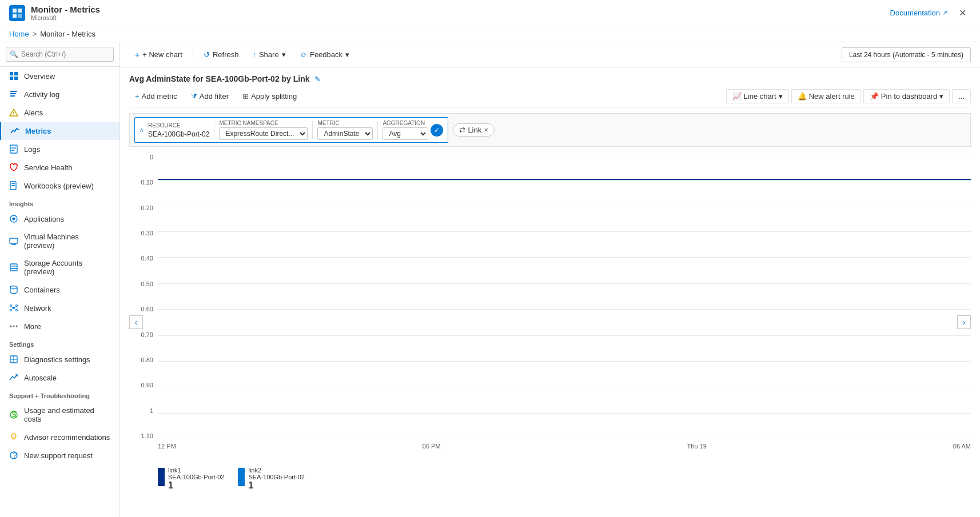 Image resolution: width=980 pixels, height=517 pixels. What do you see at coordinates (964, 322) in the screenshot?
I see `chart-nav-right: ›` at bounding box center [964, 322].